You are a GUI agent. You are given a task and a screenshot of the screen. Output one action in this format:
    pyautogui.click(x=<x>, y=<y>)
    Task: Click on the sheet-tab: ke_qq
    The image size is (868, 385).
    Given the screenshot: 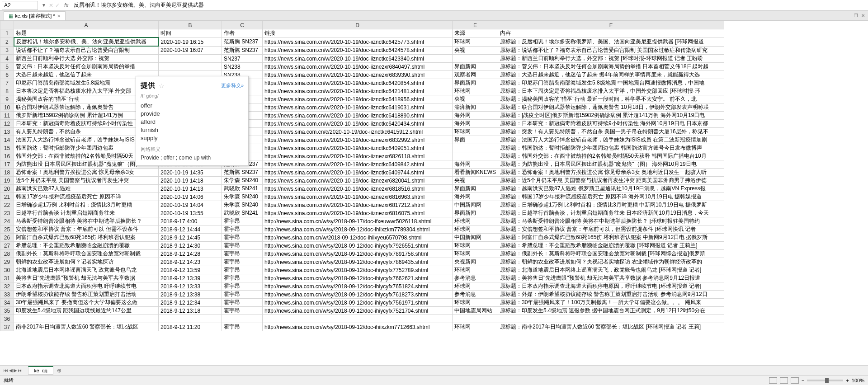 What is the action you would take?
    pyautogui.click(x=41, y=371)
    